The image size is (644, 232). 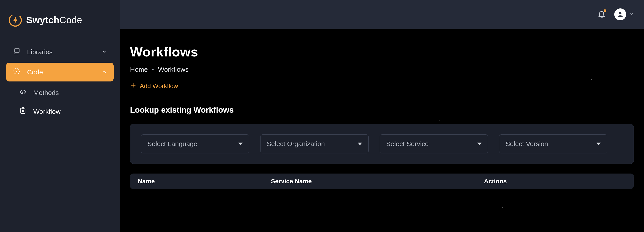 What do you see at coordinates (527, 144) in the screenshot?
I see `select-placeholder: Select Version` at bounding box center [527, 144].